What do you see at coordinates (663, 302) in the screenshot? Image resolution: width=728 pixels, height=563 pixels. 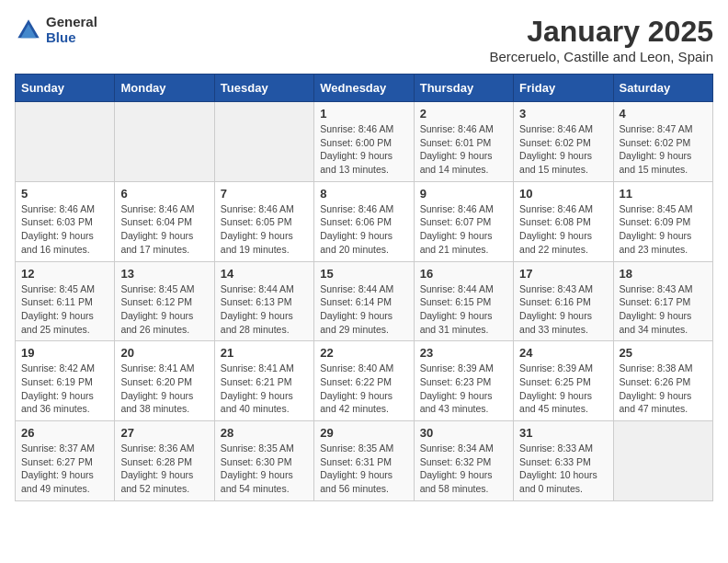 I see `calendar-cell: 18Sunrise: 8:43 AM Sunset: 6:17 PM Dayli…` at bounding box center [663, 302].